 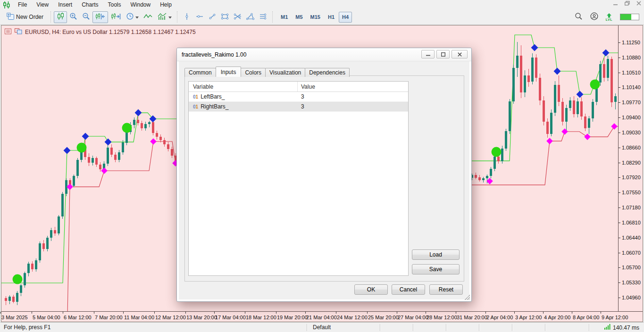 I want to click on value-column-header: Value, so click(x=353, y=87).